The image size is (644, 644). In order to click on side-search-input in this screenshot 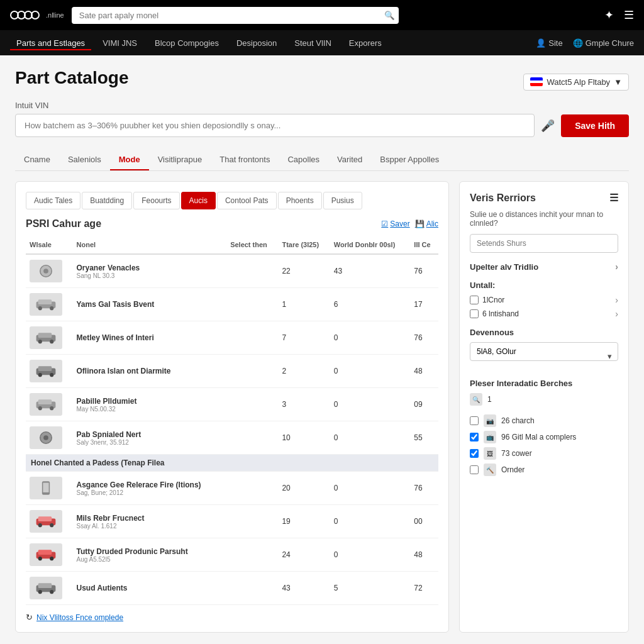, I will do `click(544, 243)`.